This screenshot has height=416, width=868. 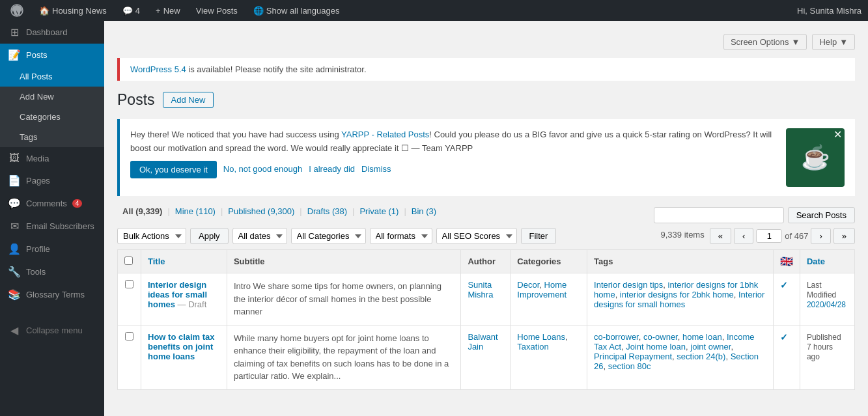 What do you see at coordinates (486, 69) in the screenshot?
I see `wordpress-update-notice: WordPress 5.4 is available! Please notif…` at bounding box center [486, 69].